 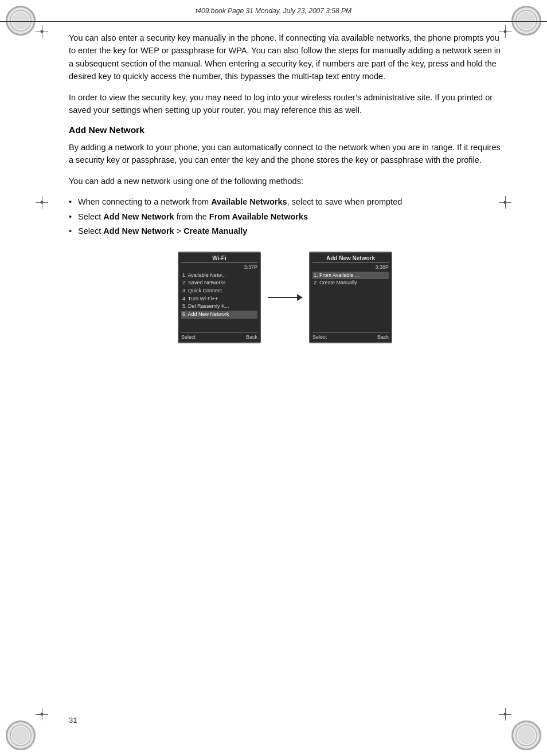 What do you see at coordinates (219, 276) in the screenshot?
I see `phone1-item-1: 1. Available Netw...` at bounding box center [219, 276].